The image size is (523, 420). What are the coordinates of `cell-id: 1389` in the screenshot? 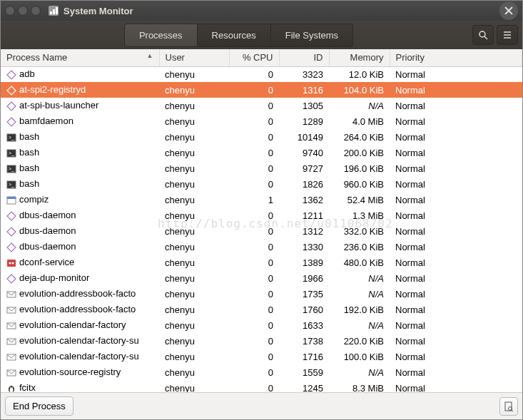 It's located at (304, 262).